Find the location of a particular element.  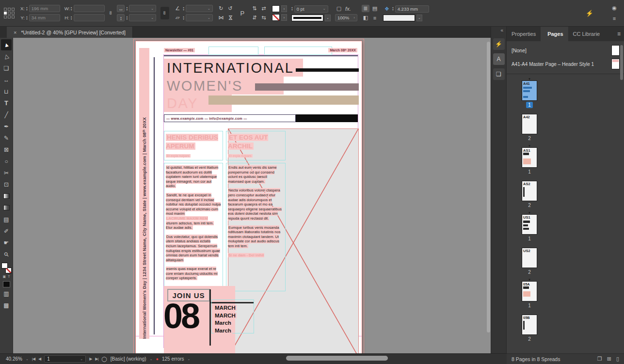

master-row-a41: A41-A4 Master Page – Header Style 1 is located at coordinates (565, 64).